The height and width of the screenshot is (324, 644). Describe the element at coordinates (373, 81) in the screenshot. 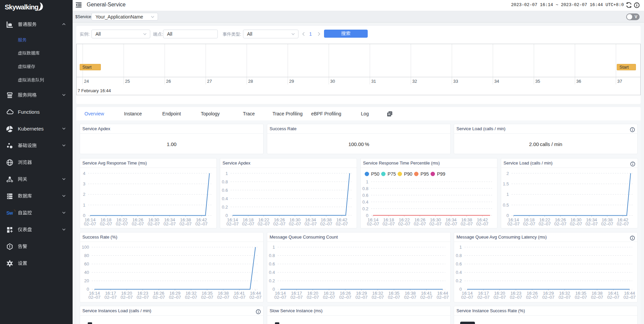

I see `svg-text: 31` at that location.